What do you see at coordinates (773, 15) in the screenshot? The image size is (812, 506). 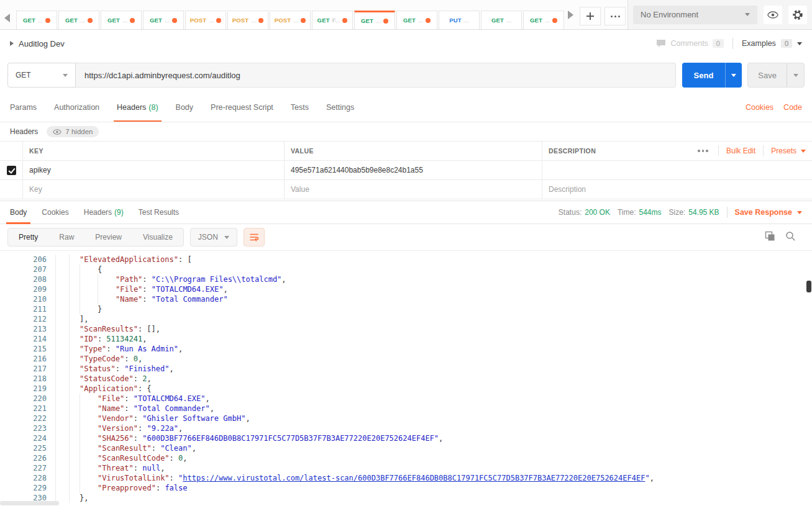 I see `environment-quick-look-button` at bounding box center [773, 15].